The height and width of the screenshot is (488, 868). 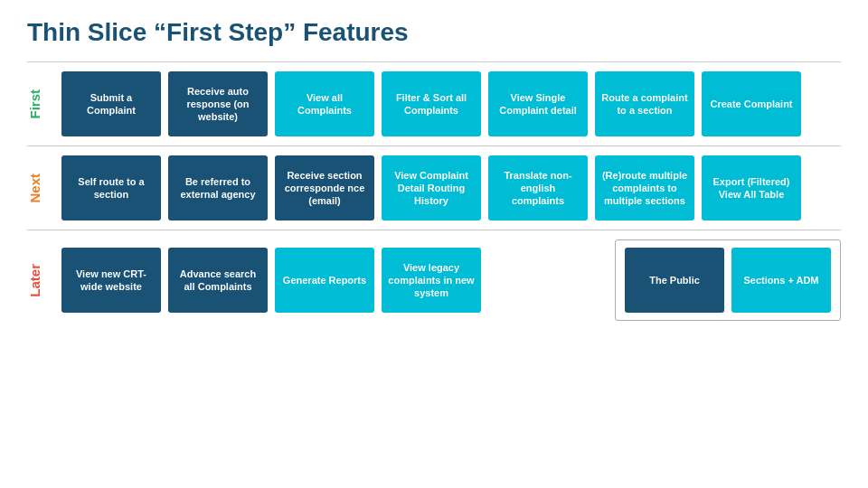 What do you see at coordinates (431, 280) in the screenshot?
I see `card-later-3: View legacy complaints in new system` at bounding box center [431, 280].